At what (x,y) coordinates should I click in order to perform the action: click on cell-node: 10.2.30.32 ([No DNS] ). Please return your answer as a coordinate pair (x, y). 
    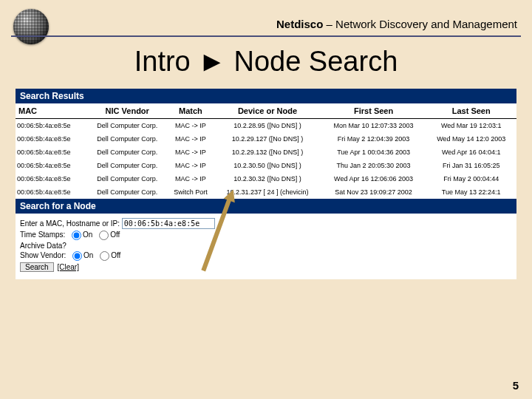
    Looking at the image, I should click on (267, 179).